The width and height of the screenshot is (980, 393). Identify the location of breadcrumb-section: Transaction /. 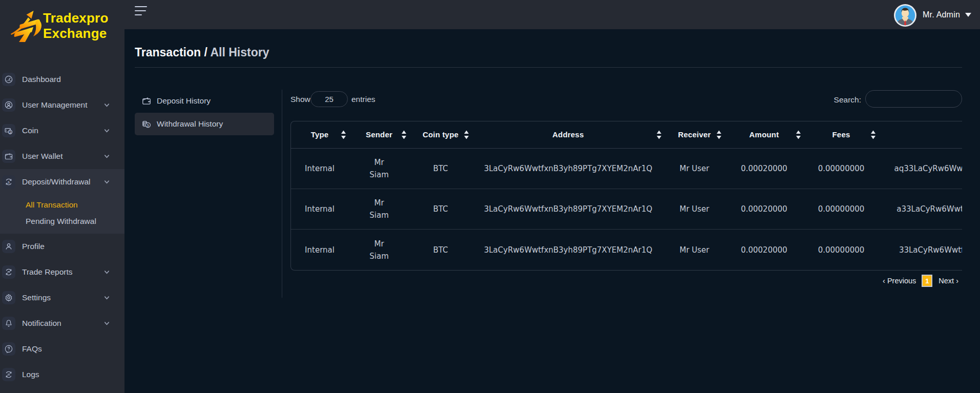
(171, 52).